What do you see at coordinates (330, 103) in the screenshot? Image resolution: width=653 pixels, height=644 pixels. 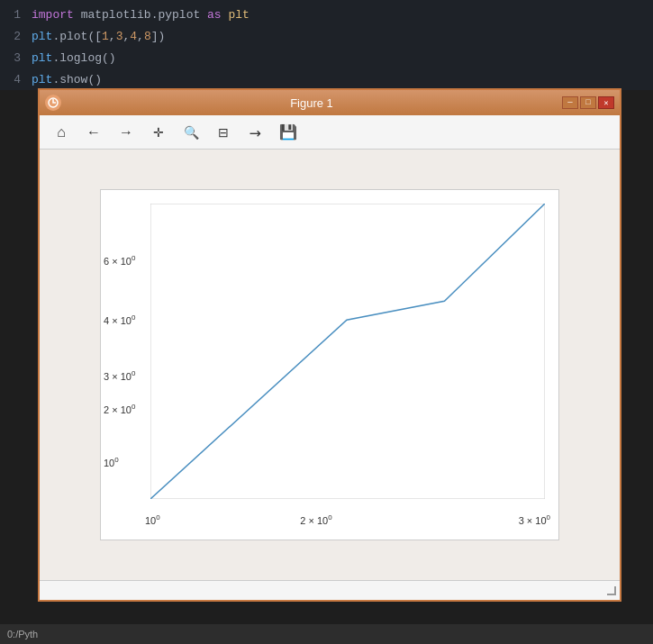 I see `figure-titlebar: Figure 1 — □ ✕` at bounding box center [330, 103].